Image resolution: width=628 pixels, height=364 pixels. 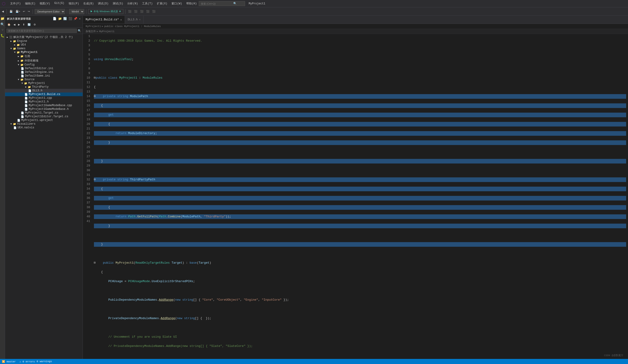 What do you see at coordinates (31, 61) in the screenshot?
I see `deps-label: 外部依赖项` at bounding box center [31, 61].